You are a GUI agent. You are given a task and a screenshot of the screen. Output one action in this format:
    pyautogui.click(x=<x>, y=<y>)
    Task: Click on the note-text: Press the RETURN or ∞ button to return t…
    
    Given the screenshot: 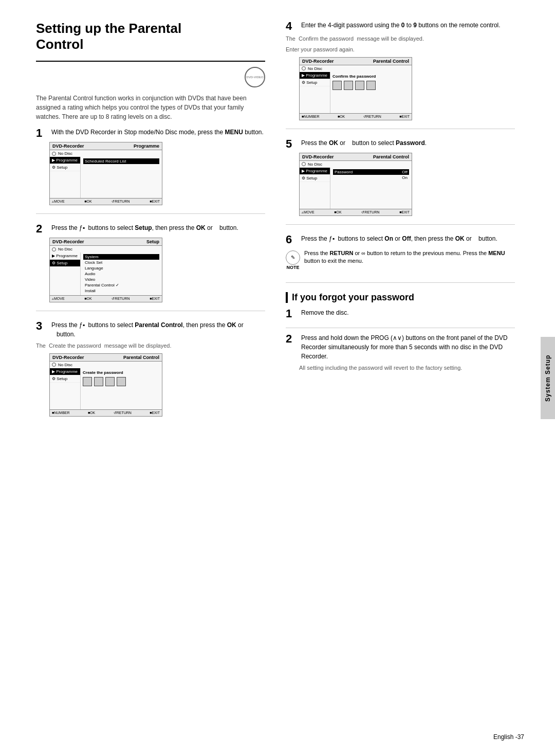 What is the action you would take?
    pyautogui.click(x=410, y=257)
    